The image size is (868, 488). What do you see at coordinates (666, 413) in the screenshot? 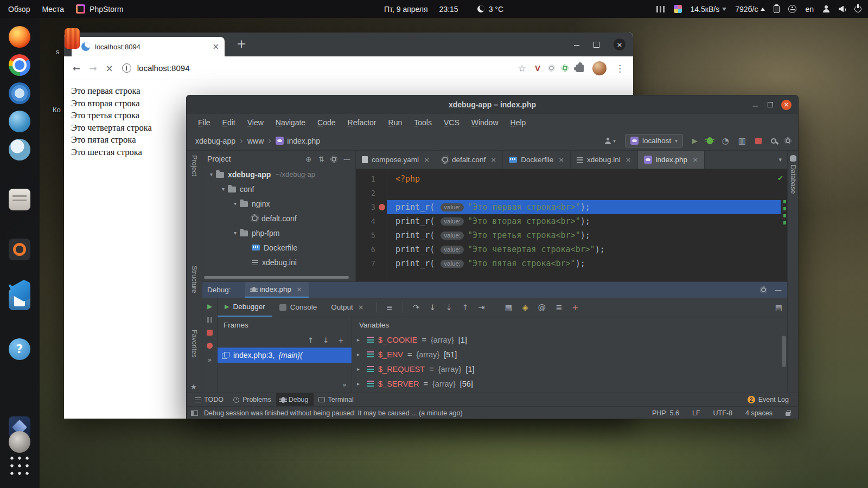
I see `php-version-widget: PHP: 5.6` at bounding box center [666, 413].